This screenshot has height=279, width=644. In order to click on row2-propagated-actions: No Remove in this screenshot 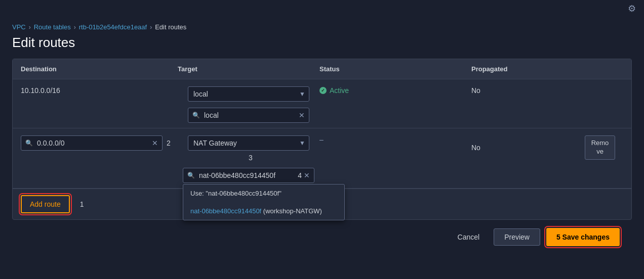, I will do `click(547, 147)`.